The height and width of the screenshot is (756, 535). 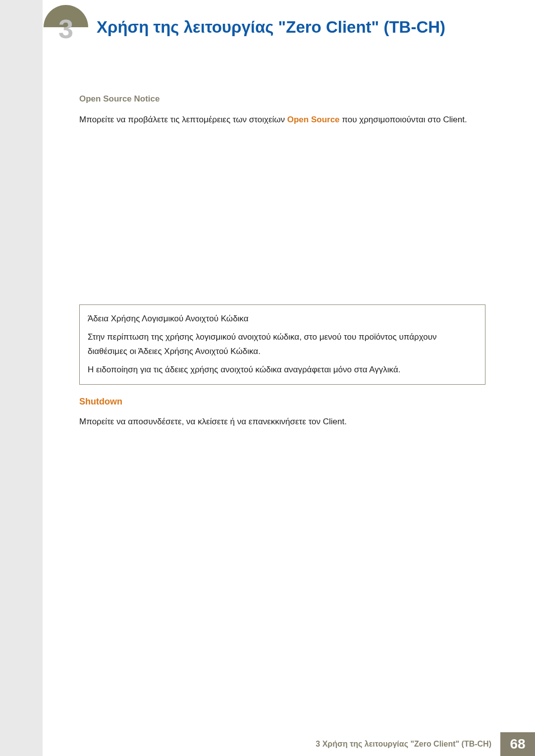 What do you see at coordinates (403, 120) in the screenshot?
I see `open-source-text-2: που χρησιμοποιούνται στο Client.` at bounding box center [403, 120].